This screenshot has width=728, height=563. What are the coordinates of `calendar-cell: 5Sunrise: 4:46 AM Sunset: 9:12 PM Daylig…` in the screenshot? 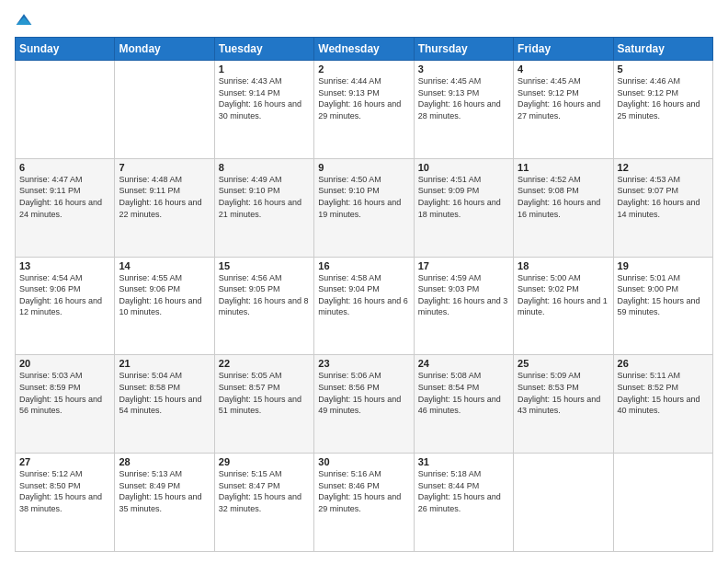 It's located at (663, 110).